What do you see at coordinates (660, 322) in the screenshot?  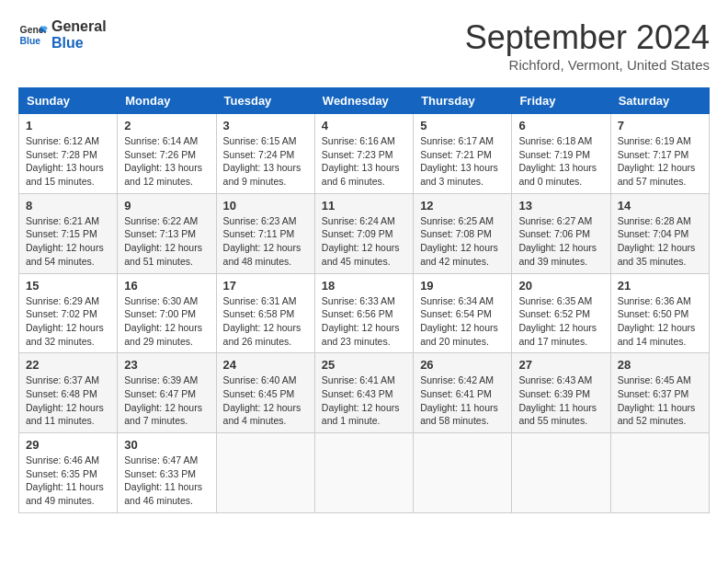 I see `day-info: Sunrise: 6:36 AM Sunset: 6:50 PM Dayligh…` at bounding box center [660, 322].